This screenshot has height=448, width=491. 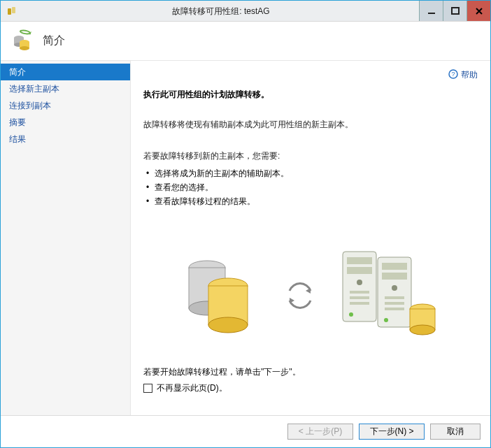 What do you see at coordinates (311, 124) in the screenshot?
I see `explain-paragraph: 故障转移将使现有辅助副本成为此可用性组的新主副本。` at bounding box center [311, 124].